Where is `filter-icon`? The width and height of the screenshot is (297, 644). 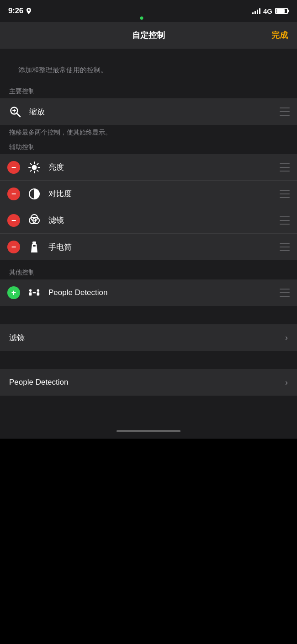 filter-icon is located at coordinates (34, 220).